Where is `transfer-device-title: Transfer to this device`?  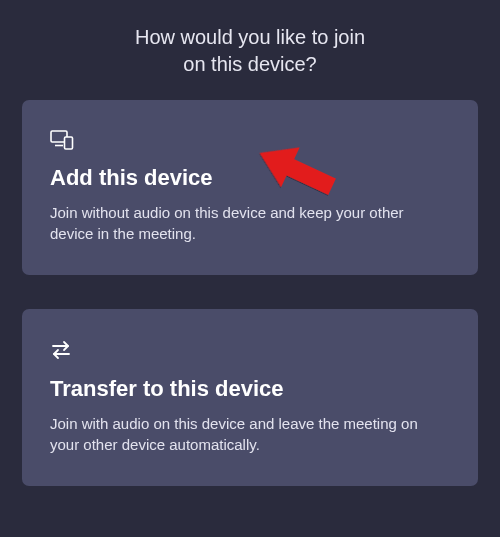 transfer-device-title: Transfer to this device is located at coordinates (250, 389).